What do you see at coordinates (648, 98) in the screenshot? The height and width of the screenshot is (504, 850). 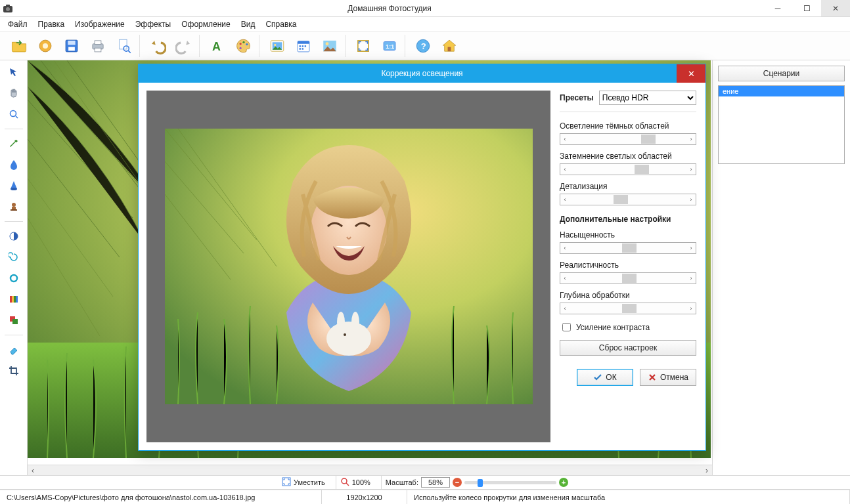 I see `presets-select: Псевдо HDR` at bounding box center [648, 98].